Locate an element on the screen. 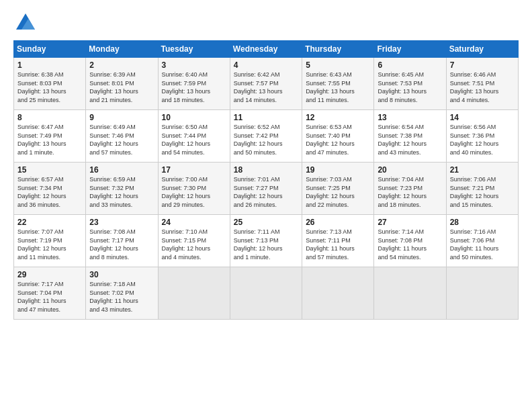 The image size is (532, 411). calendar-cell: 13Sunrise: 6:54 AMSunset: 7:38 PMDayligh… is located at coordinates (410, 136).